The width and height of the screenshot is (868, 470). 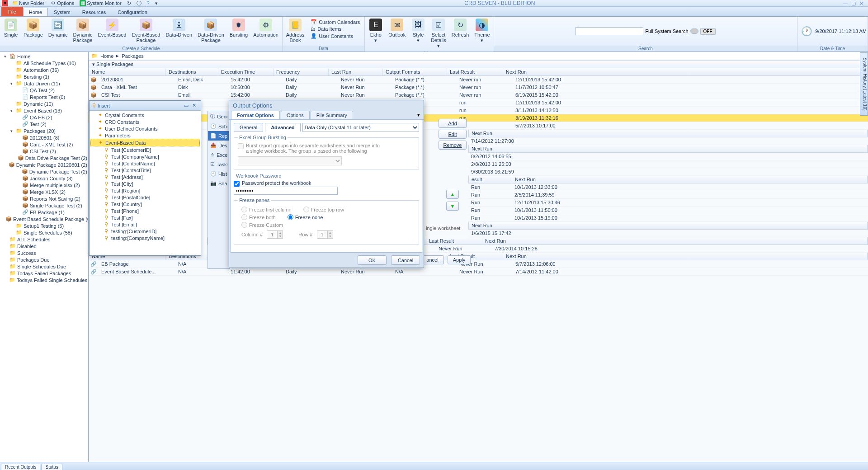 What do you see at coordinates (145, 143) in the screenshot?
I see `insert-item: ✦Event-Based Data` at bounding box center [145, 143].